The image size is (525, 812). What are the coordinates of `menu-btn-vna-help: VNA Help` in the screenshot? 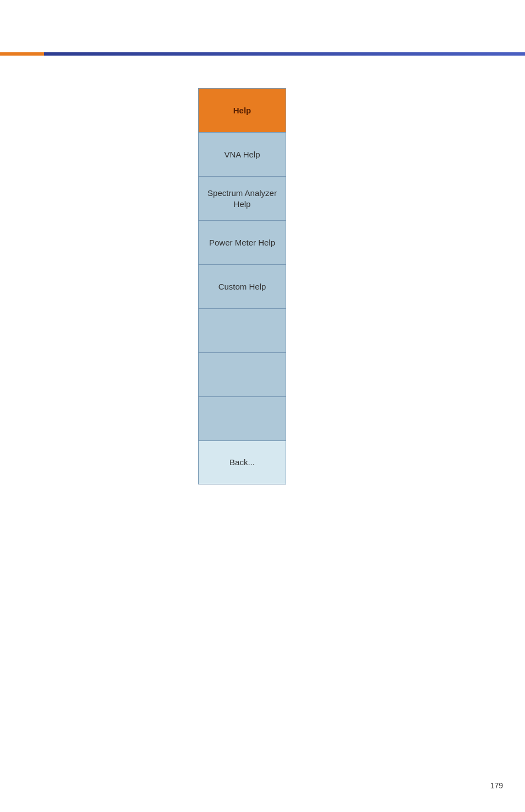 It's located at (242, 154).